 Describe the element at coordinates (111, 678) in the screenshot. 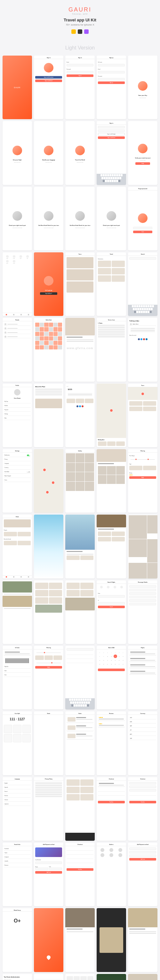

I see `screen-calendar: March 2024 1234567 891011121314 15161718…` at that location.